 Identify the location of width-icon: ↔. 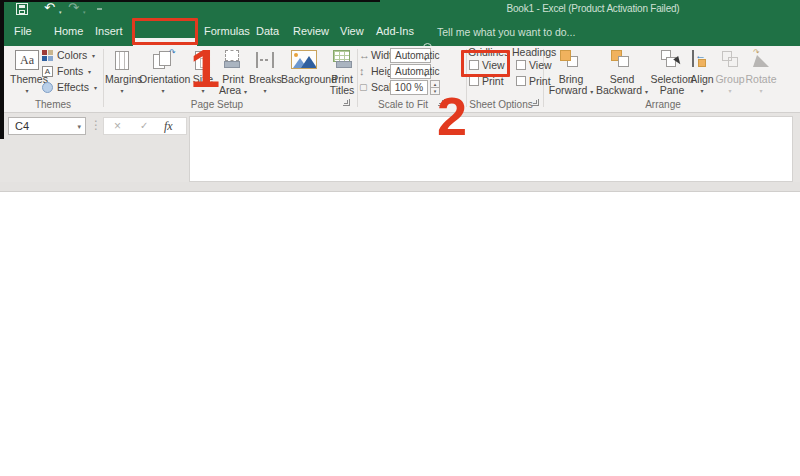
(364, 56).